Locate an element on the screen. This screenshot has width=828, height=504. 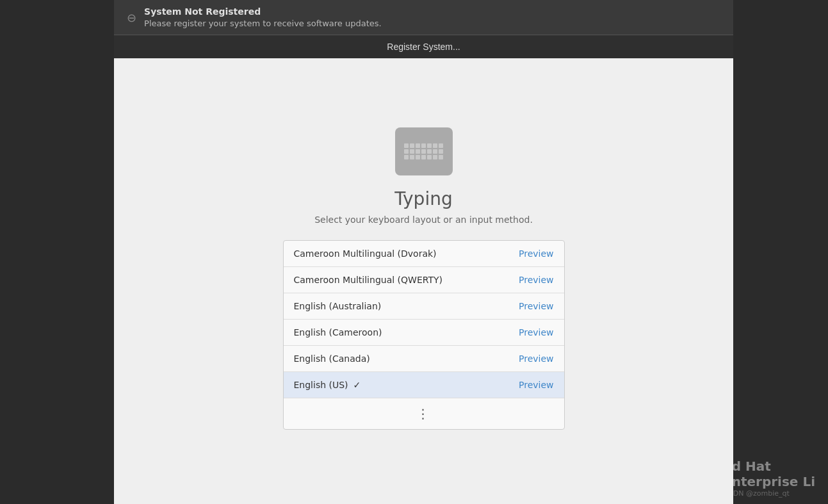
page-subtitle: Select your keyboard layout or an input … is located at coordinates (424, 220).